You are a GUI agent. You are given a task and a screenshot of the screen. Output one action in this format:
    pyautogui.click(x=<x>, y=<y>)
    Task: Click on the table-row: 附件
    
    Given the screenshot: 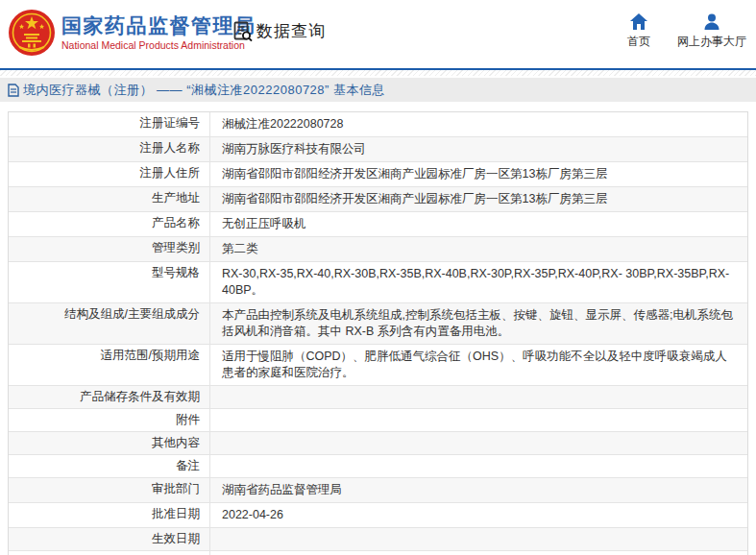 What is the action you would take?
    pyautogui.click(x=378, y=421)
    